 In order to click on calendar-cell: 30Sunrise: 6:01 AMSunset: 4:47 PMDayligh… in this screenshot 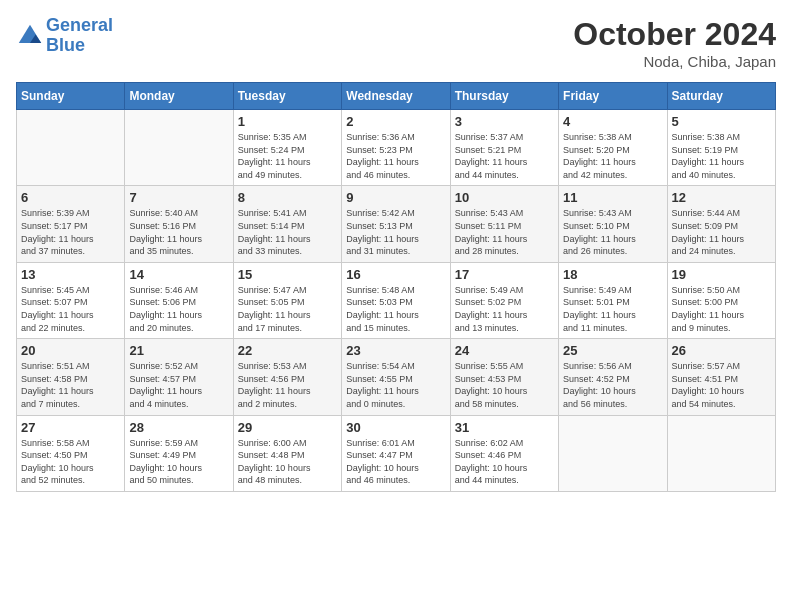, I will do `click(396, 453)`.